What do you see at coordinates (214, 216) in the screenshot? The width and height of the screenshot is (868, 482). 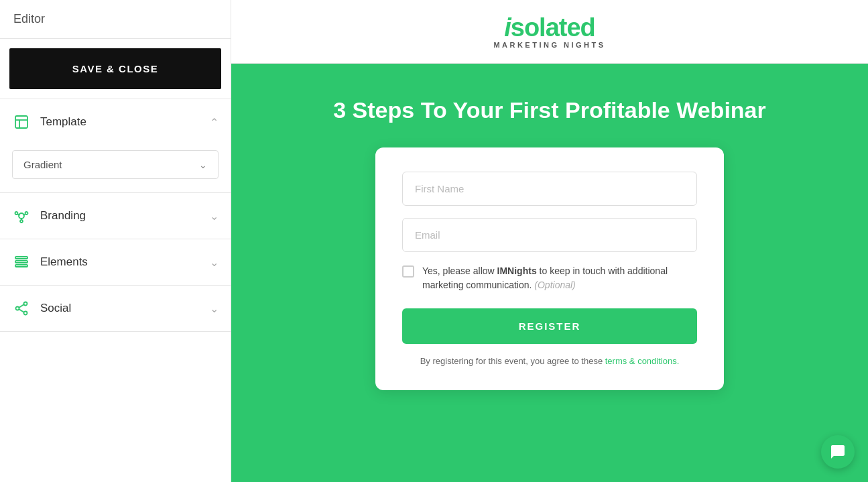 I see `branding-chevron-icon: ⌄` at bounding box center [214, 216].